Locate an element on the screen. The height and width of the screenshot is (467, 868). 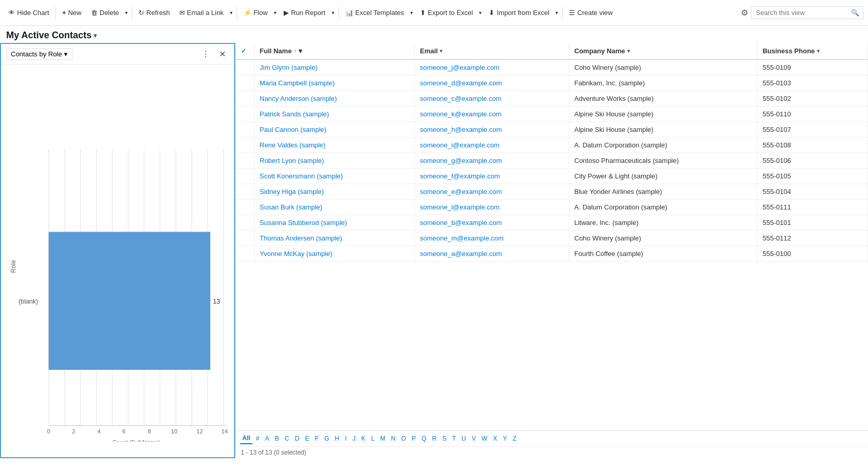
create-view-button: Create view is located at coordinates (591, 12).